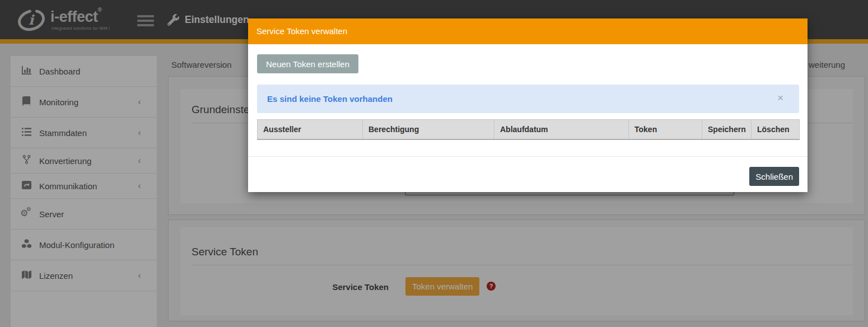  Describe the element at coordinates (528, 174) in the screenshot. I see `modal-footer: Schließen` at that location.